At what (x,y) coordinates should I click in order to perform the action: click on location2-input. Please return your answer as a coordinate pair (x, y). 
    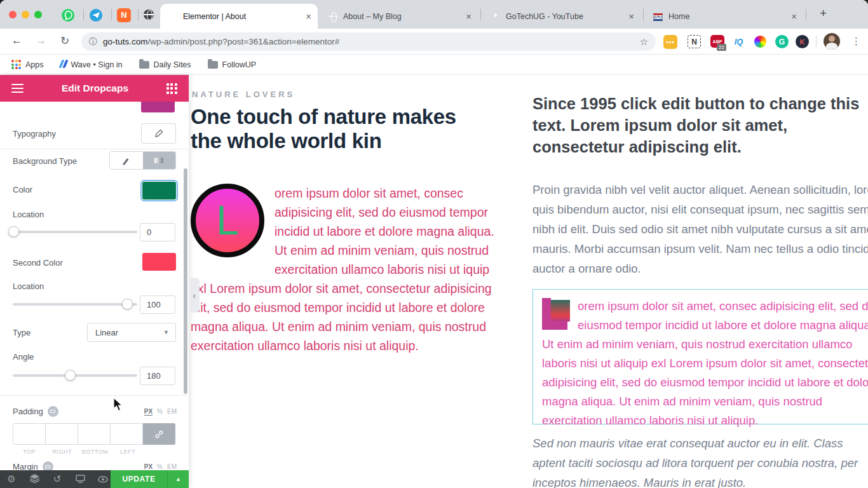
    Looking at the image, I should click on (158, 305).